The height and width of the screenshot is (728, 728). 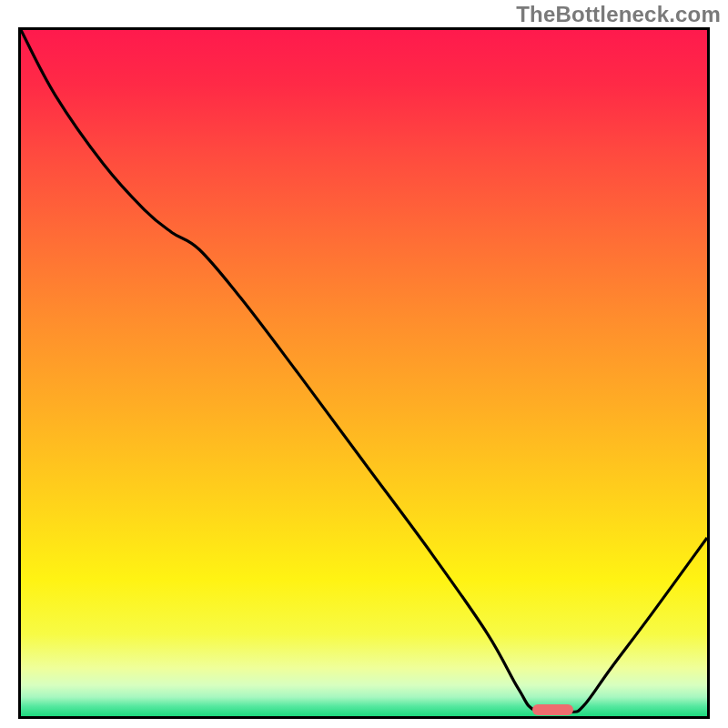 What do you see at coordinates (619, 15) in the screenshot?
I see `watermark-text: TheBottleneck.com` at bounding box center [619, 15].